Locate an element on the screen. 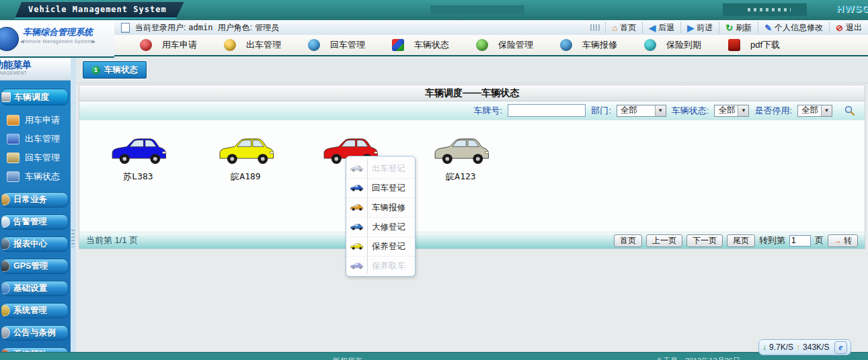  sidebar-section: GPS管理 is located at coordinates (35, 266).